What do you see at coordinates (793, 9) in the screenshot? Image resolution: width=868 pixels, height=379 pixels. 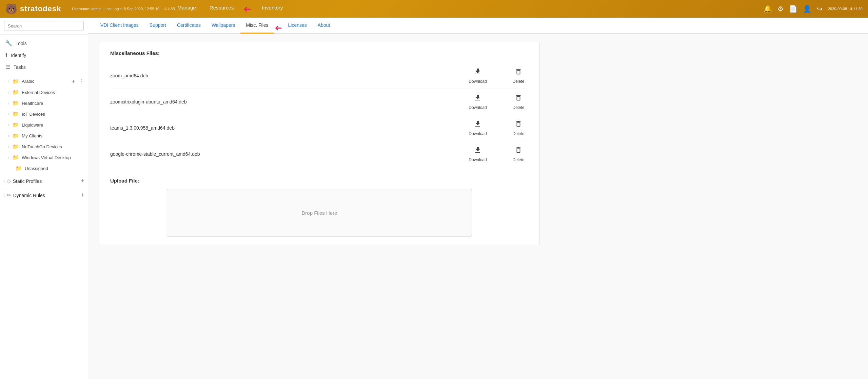 I see `header-icons: 🔔 ⚙ 📄 👤 ↪` at bounding box center [793, 9].